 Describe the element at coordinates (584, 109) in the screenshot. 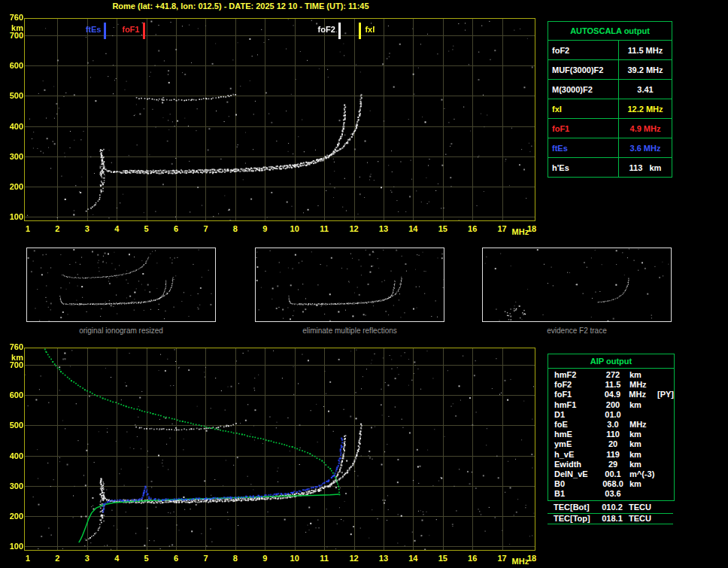

I see `autoscala-row-label: fxI` at that location.